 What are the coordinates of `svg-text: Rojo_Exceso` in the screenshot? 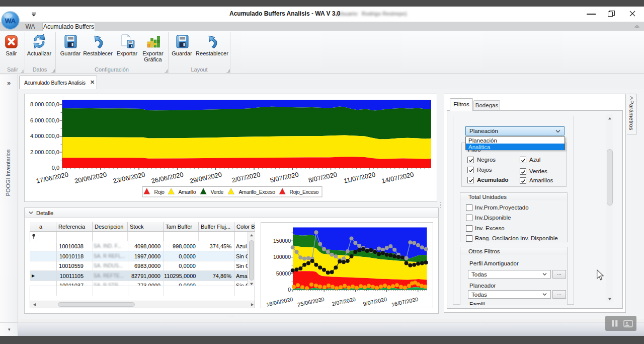 It's located at (304, 192).